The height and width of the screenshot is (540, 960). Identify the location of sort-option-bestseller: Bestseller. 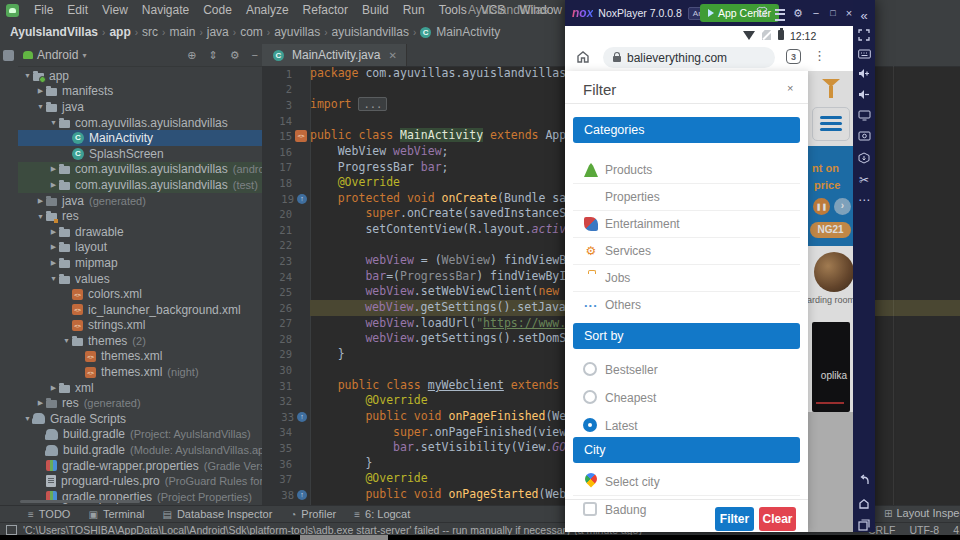
(686, 370).